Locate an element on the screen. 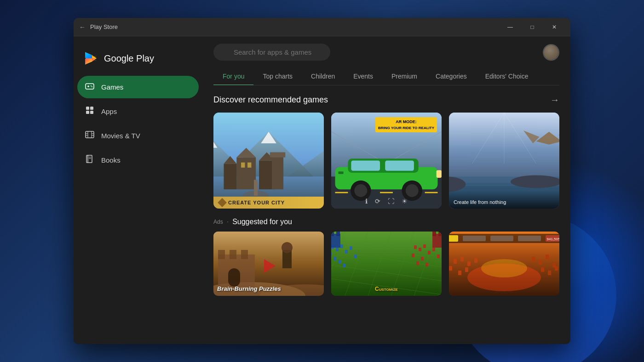 The width and height of the screenshot is (644, 362). apps-label: Apps is located at coordinates (109, 111).